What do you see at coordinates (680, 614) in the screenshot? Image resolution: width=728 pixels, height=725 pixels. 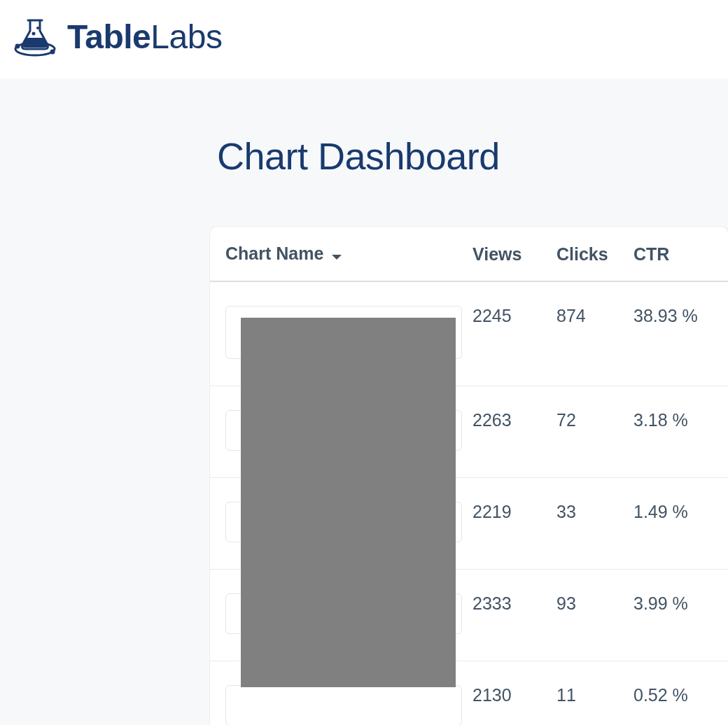 I see `cell-ctr: 3.99 %` at bounding box center [680, 614].